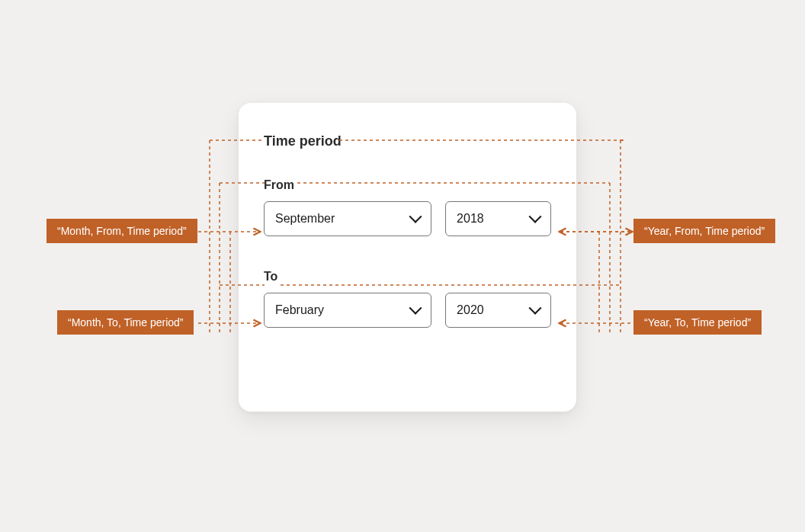 The image size is (805, 532). What do you see at coordinates (499, 310) in the screenshot?
I see `to-year-select: 2020` at bounding box center [499, 310].